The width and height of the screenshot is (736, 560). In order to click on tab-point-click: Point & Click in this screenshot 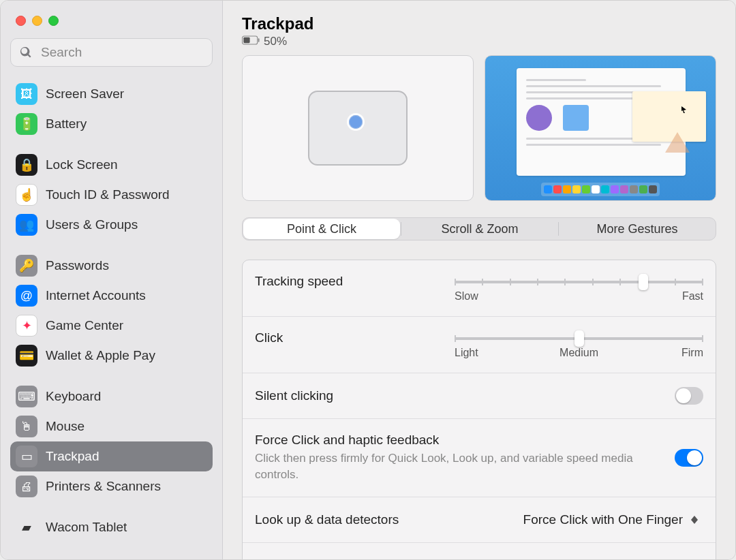, I will do `click(322, 229)`.